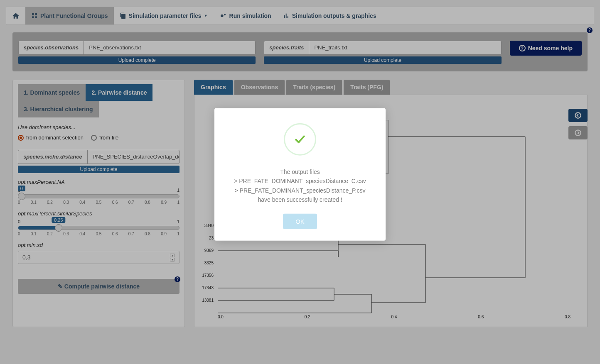 The image size is (600, 364). I want to click on file-label: species.traits, so click(287, 48).